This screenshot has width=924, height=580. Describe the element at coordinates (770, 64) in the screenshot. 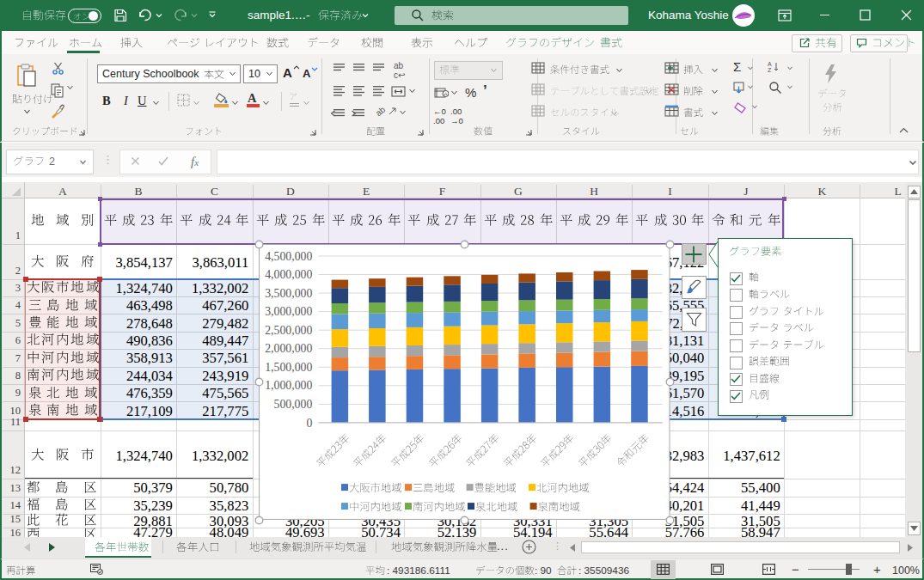

I see `svg-text: A` at that location.